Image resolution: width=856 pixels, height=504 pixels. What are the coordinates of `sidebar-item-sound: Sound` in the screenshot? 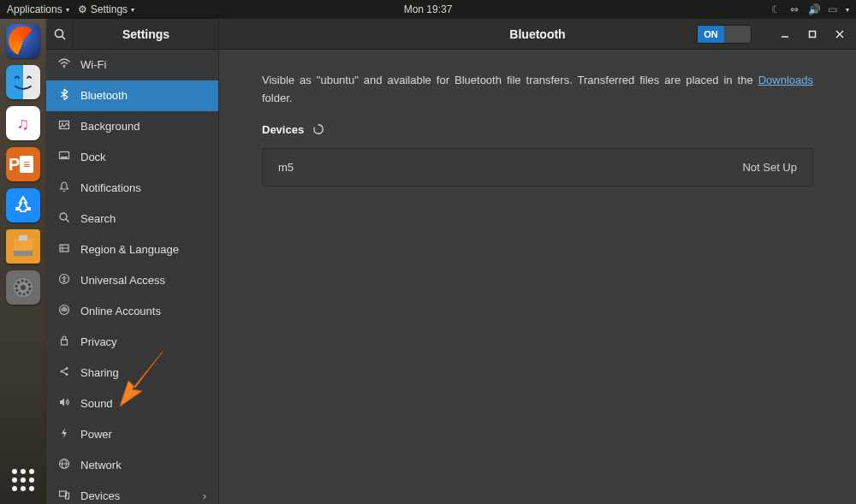 It's located at (132, 404).